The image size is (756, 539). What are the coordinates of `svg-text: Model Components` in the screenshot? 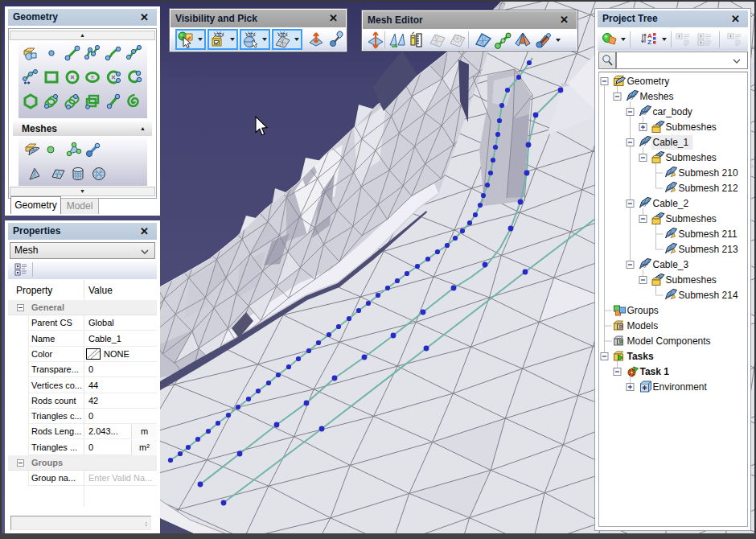 It's located at (669, 341).